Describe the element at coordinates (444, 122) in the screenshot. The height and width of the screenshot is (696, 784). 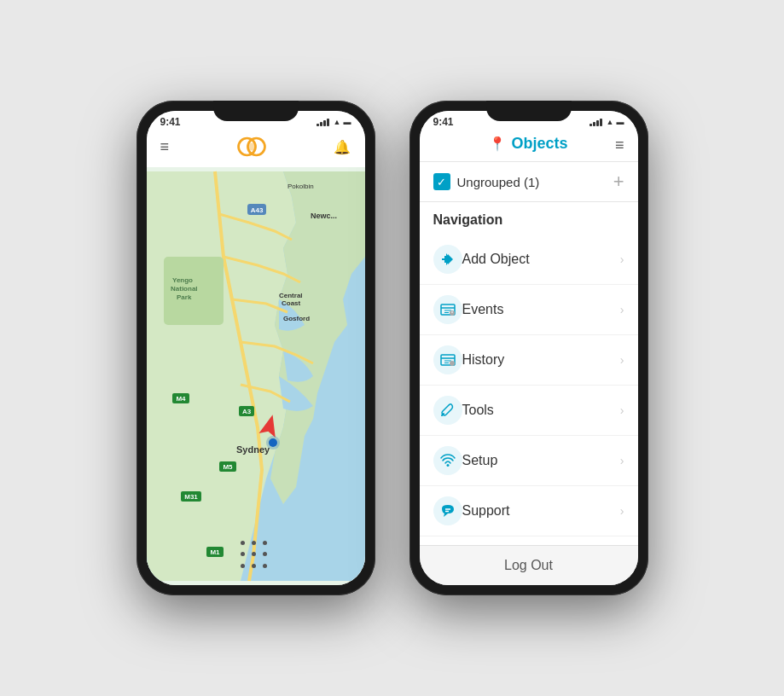
I see `time-2: 9:41` at that location.